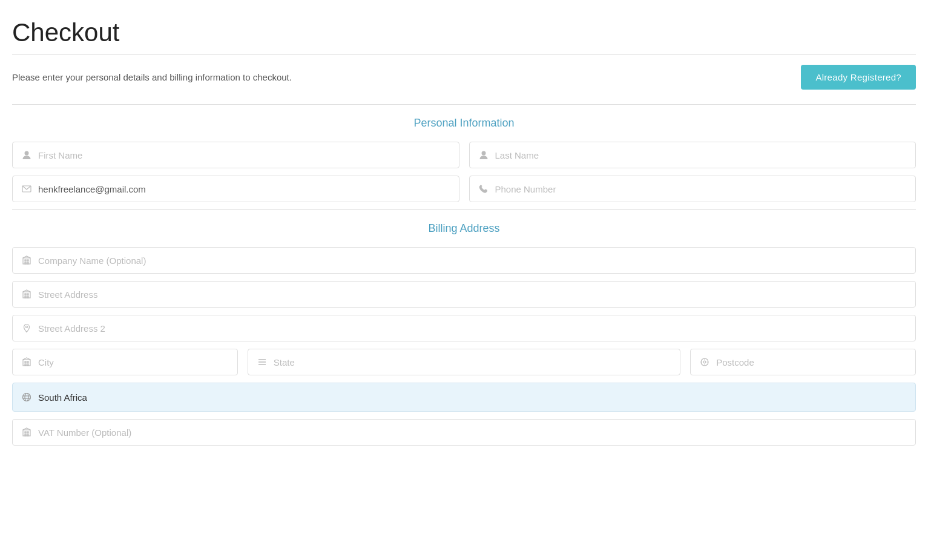 The width and height of the screenshot is (928, 560). What do you see at coordinates (858, 77) in the screenshot?
I see `already-registered-button: Already Registered?` at bounding box center [858, 77].